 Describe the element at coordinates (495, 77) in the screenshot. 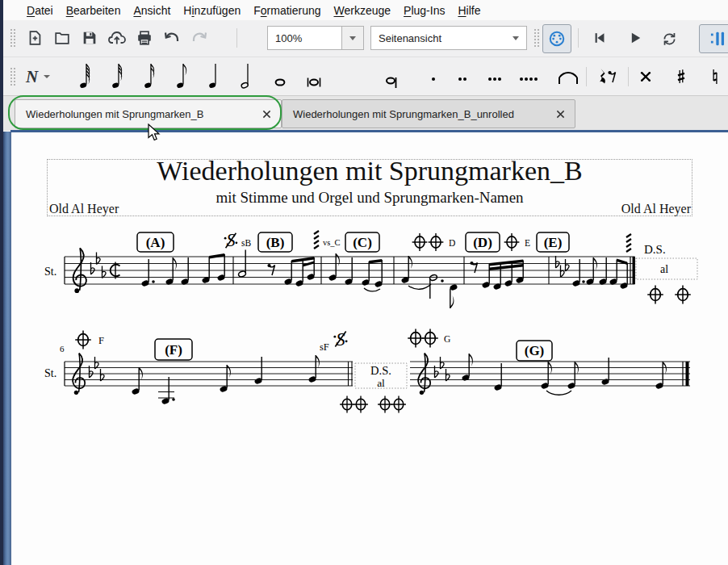

I see `triple-dot-button` at that location.